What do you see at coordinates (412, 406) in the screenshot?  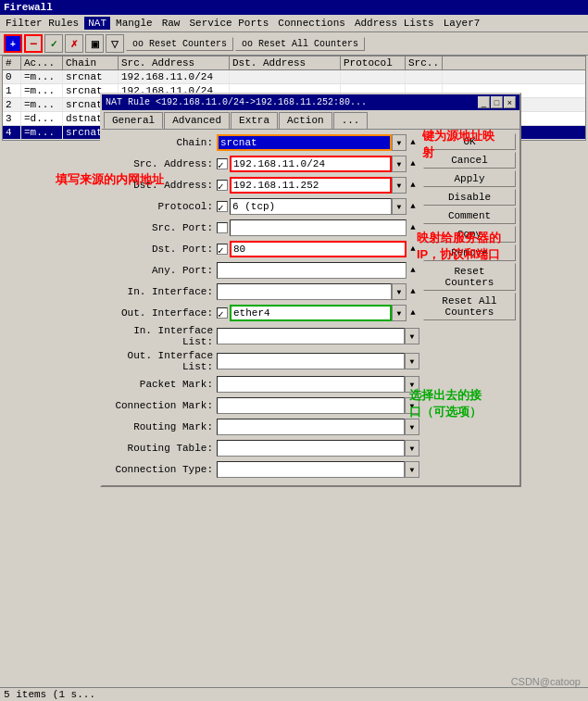 I see `connection-mark-dropdown: ▼` at bounding box center [412, 406].